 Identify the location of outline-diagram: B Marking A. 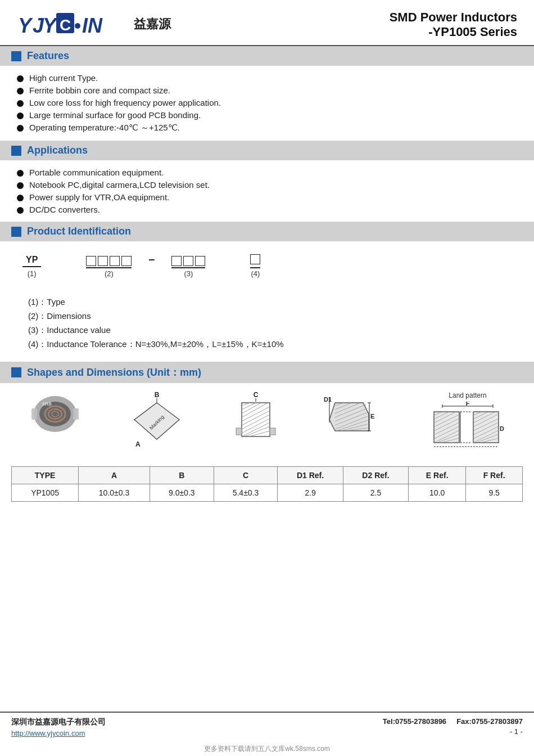
(157, 420).